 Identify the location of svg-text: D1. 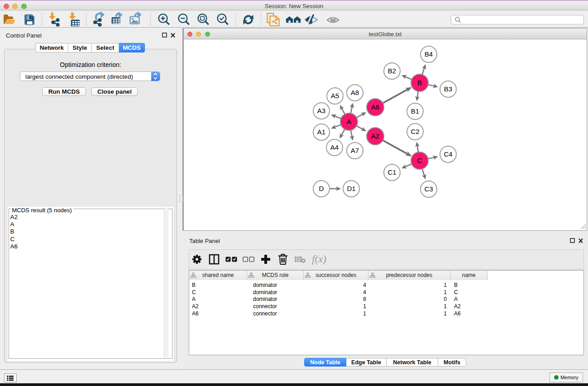
(351, 188).